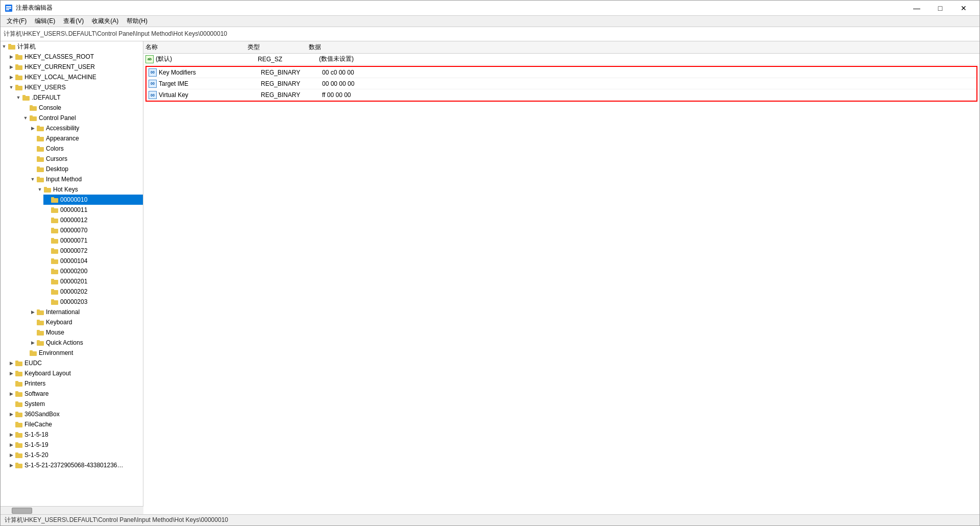  What do you see at coordinates (33, 128) in the screenshot?
I see `expand-accessibility: ▶` at bounding box center [33, 128].